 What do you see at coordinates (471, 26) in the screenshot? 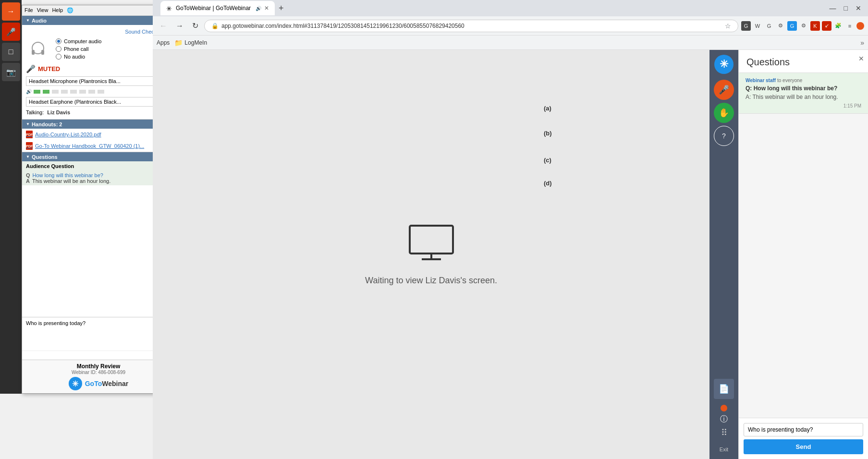
I see `address-bar: 🔒 app.gotowebinar.com/index.html#3113784…` at bounding box center [471, 26].